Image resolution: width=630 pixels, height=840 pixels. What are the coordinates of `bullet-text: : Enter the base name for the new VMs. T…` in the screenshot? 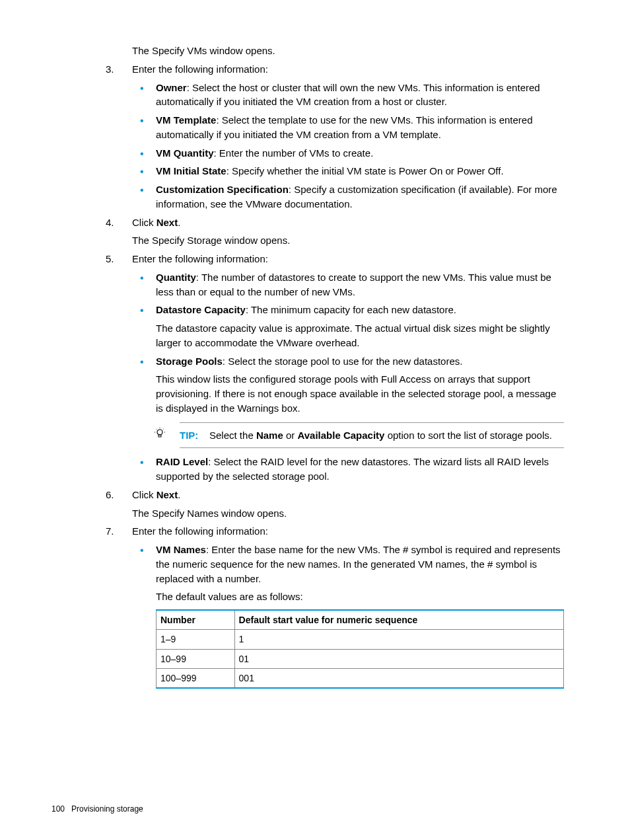 It's located at (358, 564).